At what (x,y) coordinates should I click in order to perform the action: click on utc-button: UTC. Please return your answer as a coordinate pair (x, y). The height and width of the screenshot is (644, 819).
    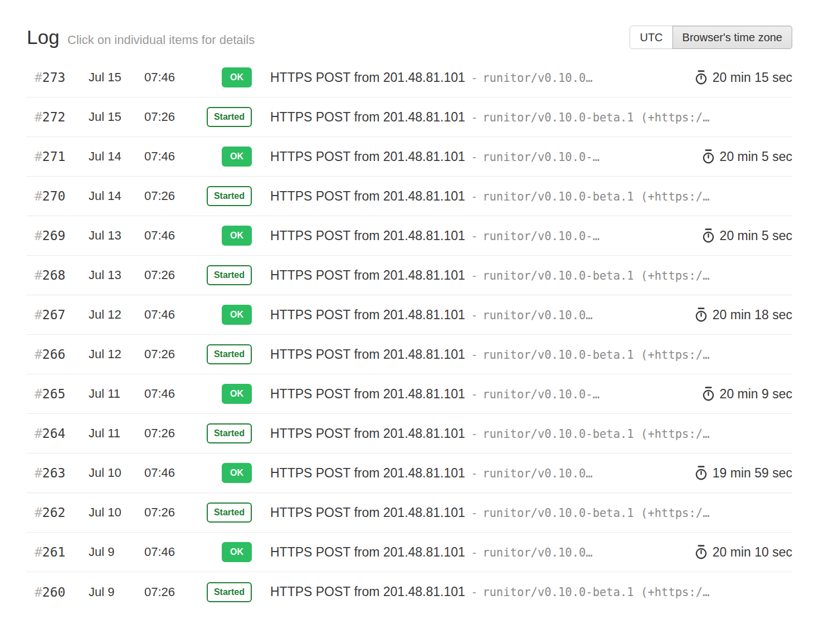
    Looking at the image, I should click on (651, 37).